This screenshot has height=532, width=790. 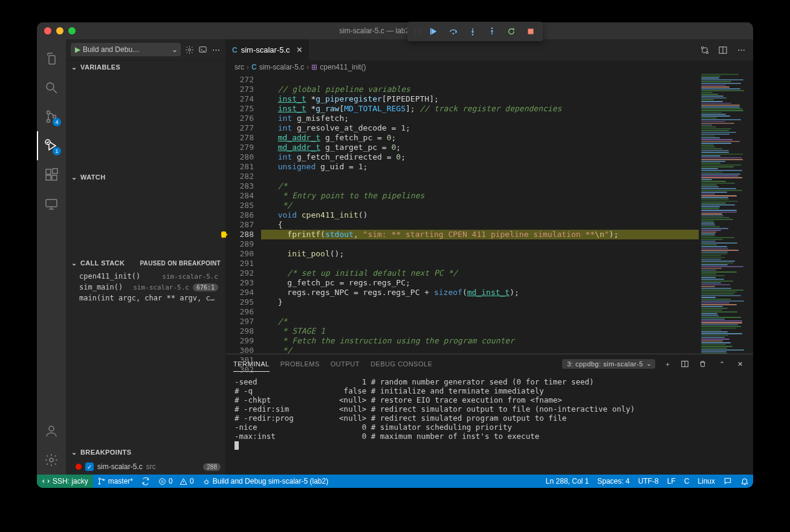 I want to click on c-file-icon: C, so click(x=235, y=50).